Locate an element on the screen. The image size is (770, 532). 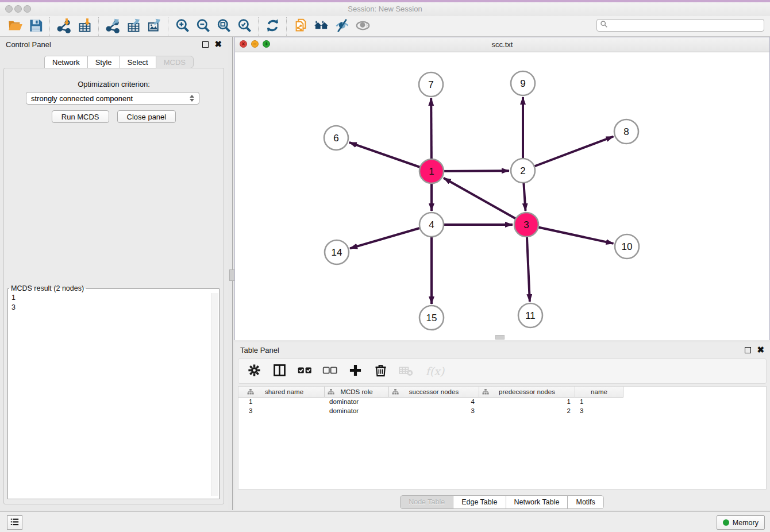
column-header-name: name is located at coordinates (599, 392).